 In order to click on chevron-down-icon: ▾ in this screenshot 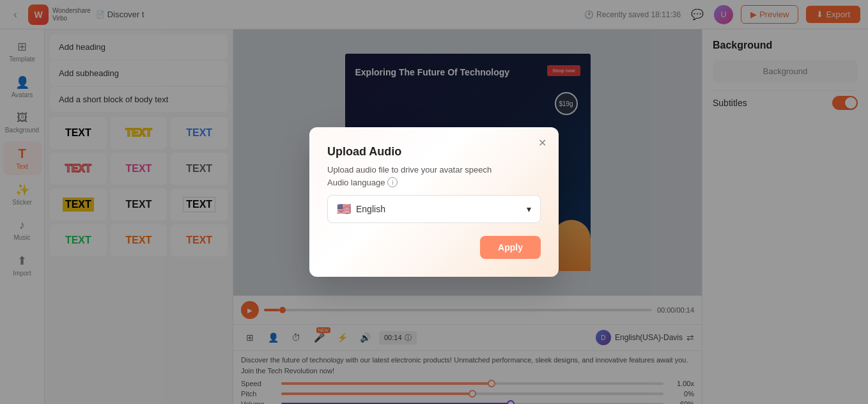, I will do `click(529, 209)`.